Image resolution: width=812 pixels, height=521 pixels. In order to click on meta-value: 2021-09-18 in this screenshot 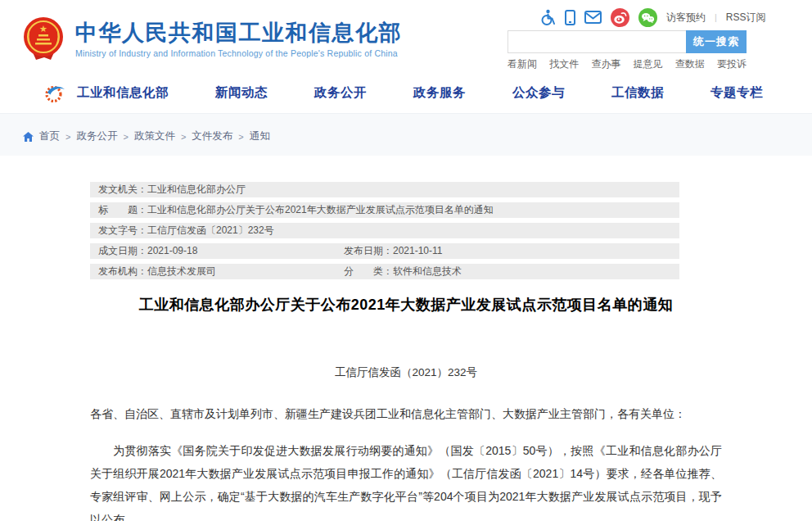, I will do `click(172, 251)`.